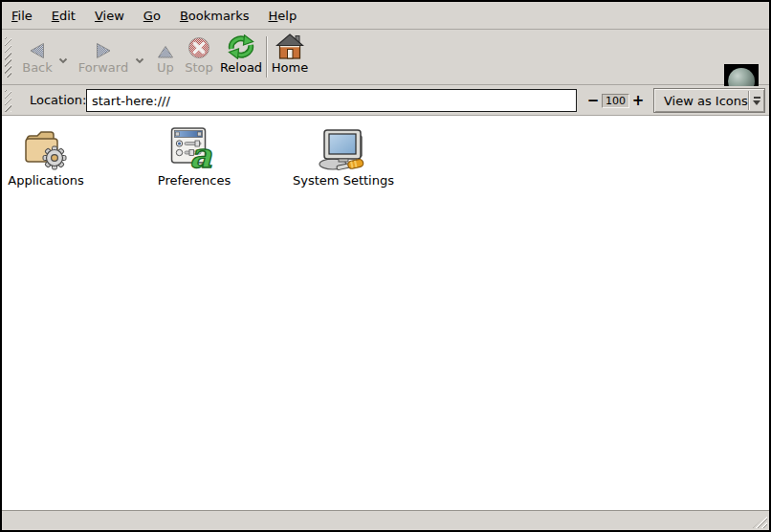 The image size is (771, 532). What do you see at coordinates (109, 15) in the screenshot?
I see `menu-view: View` at bounding box center [109, 15].